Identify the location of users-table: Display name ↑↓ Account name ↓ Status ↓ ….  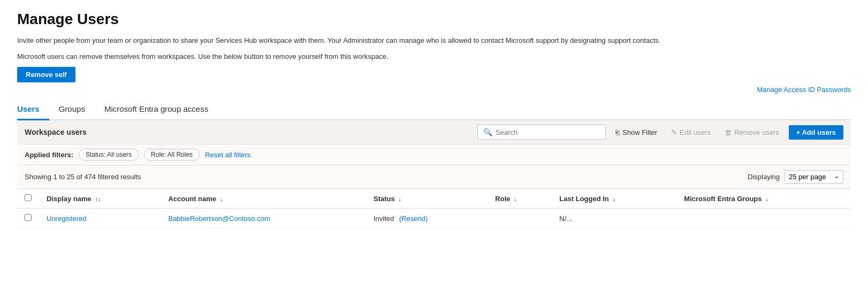
(434, 209).